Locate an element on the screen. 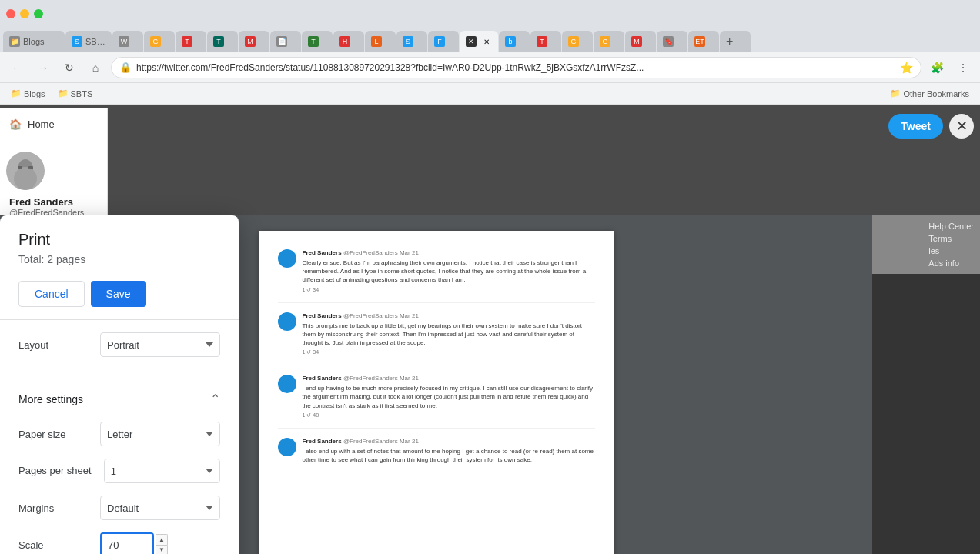 The height and width of the screenshot is (554, 980). pages-per-sheet-label: Pages per sheet is located at coordinates (55, 471).